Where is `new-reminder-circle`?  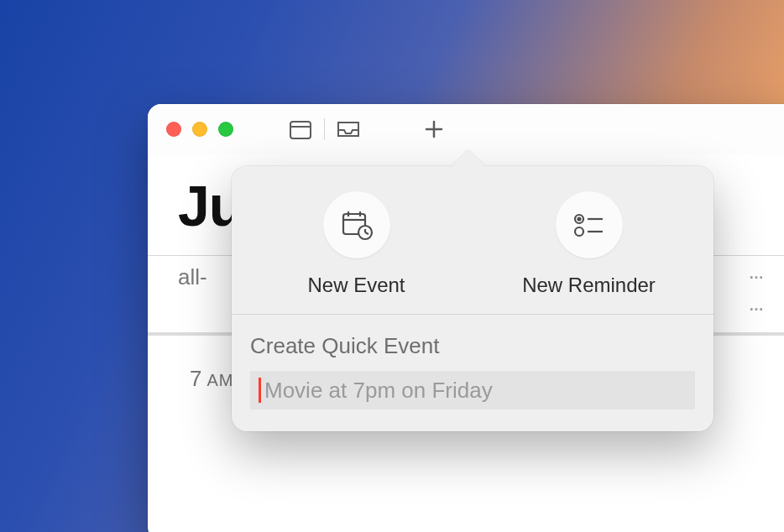
new-reminder-circle is located at coordinates (589, 225).